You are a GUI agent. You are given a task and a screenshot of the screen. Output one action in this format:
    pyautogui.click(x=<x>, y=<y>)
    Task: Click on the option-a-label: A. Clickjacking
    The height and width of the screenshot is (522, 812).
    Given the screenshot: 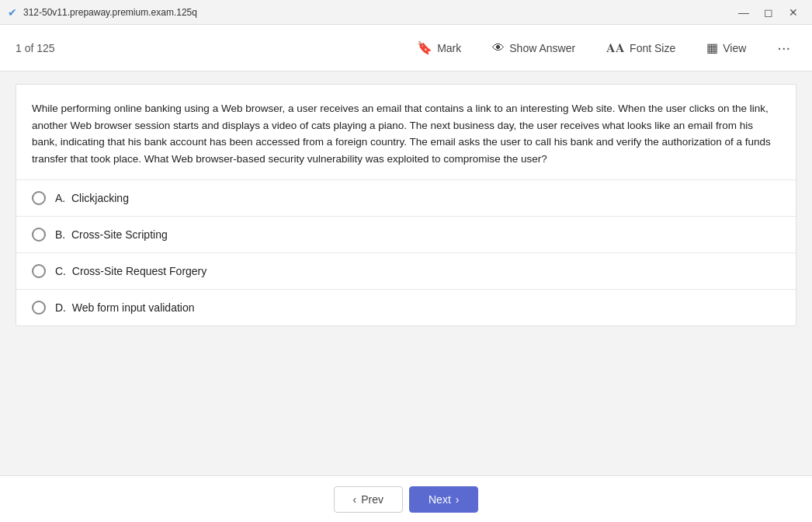 What is the action you would take?
    pyautogui.click(x=92, y=198)
    